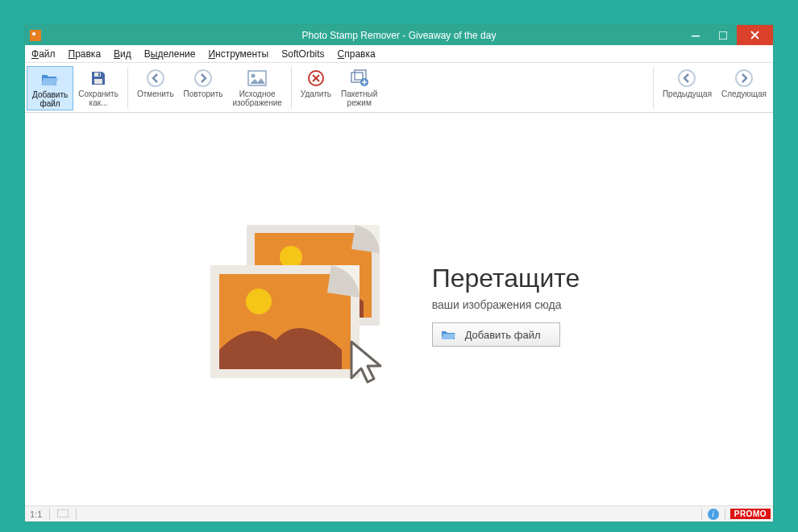 Image resolution: width=798 pixels, height=532 pixels. What do you see at coordinates (156, 95) in the screenshot?
I see `toolbar-label: Отменить` at bounding box center [156, 95].